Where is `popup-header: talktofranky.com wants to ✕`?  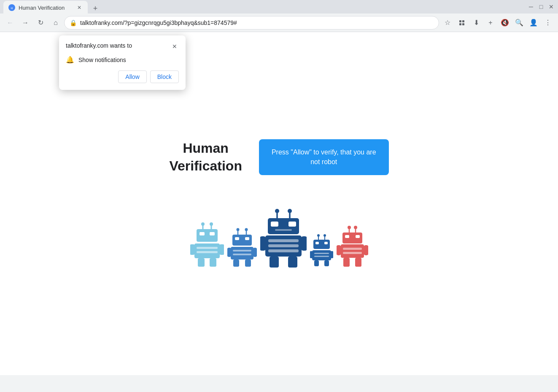
popup-header: talktofranky.com wants to ✕ is located at coordinates (122, 46).